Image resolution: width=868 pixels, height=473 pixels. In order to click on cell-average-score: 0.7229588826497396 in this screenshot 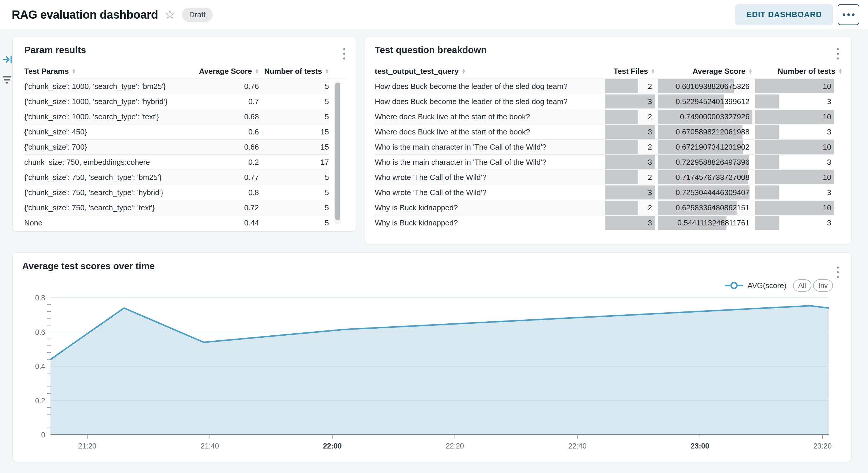, I will do `click(705, 162)`.